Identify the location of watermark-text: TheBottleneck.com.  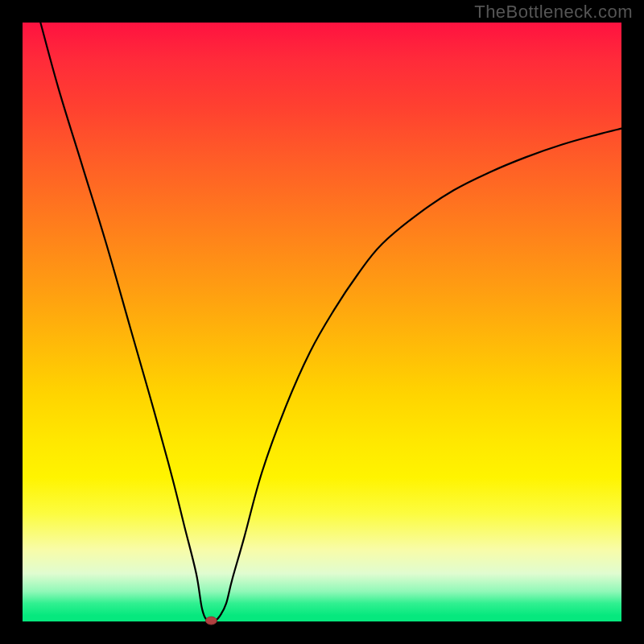
(554, 12).